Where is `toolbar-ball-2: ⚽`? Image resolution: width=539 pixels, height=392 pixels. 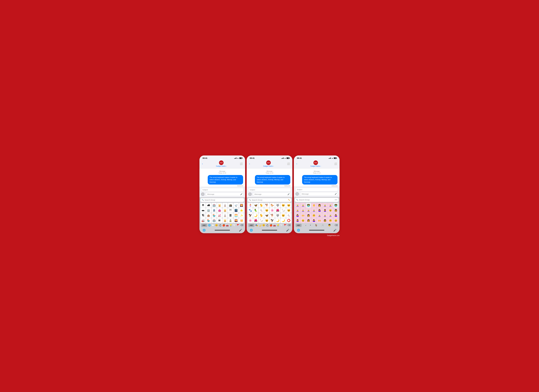
toolbar-ball-2: ⚽ is located at coordinates (267, 225).